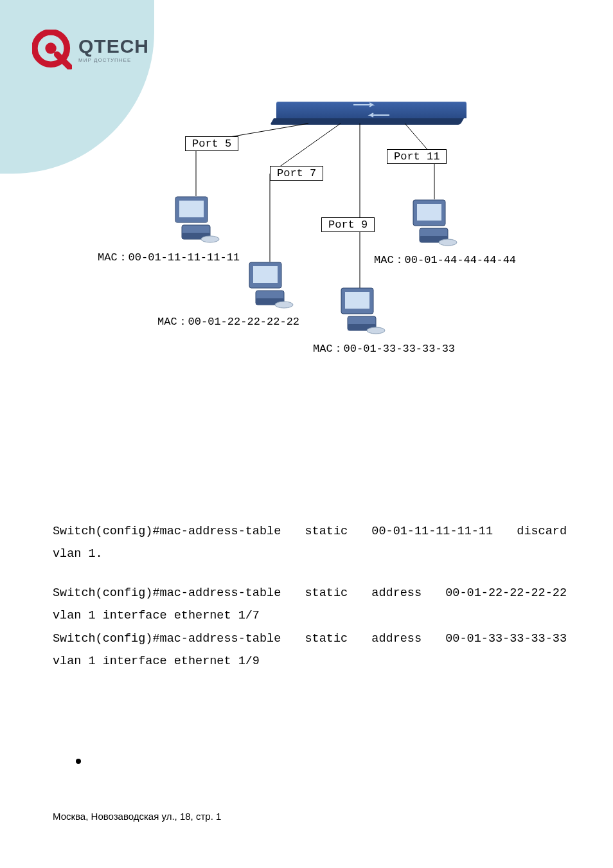 The height and width of the screenshot is (868, 613). Describe the element at coordinates (396, 593) in the screenshot. I see `code-l3c: address` at that location.